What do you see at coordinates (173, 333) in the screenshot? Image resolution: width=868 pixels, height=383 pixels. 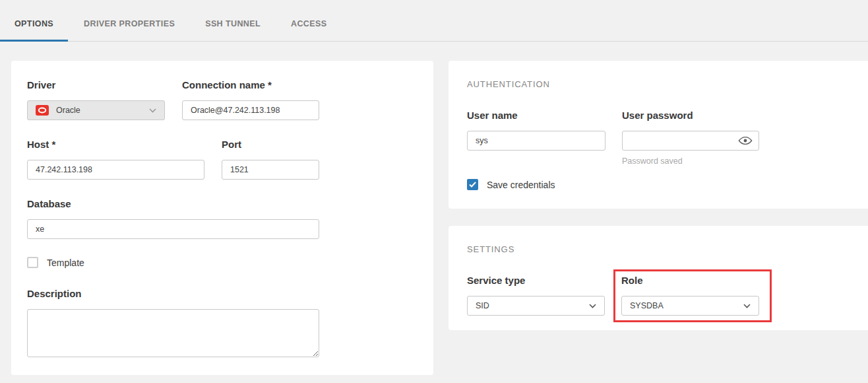 I see `description-textarea` at bounding box center [173, 333].